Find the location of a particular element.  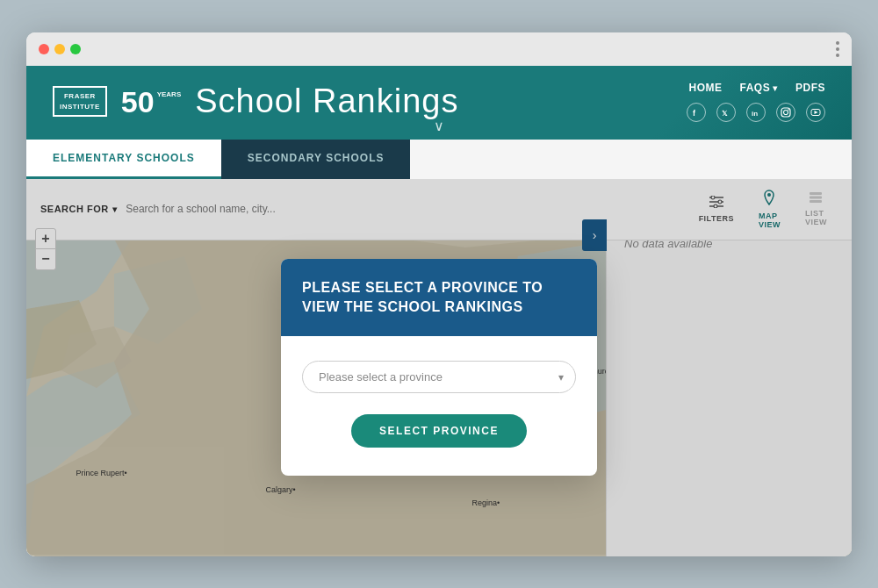

logo-50: 50 YEARS is located at coordinates (151, 102).